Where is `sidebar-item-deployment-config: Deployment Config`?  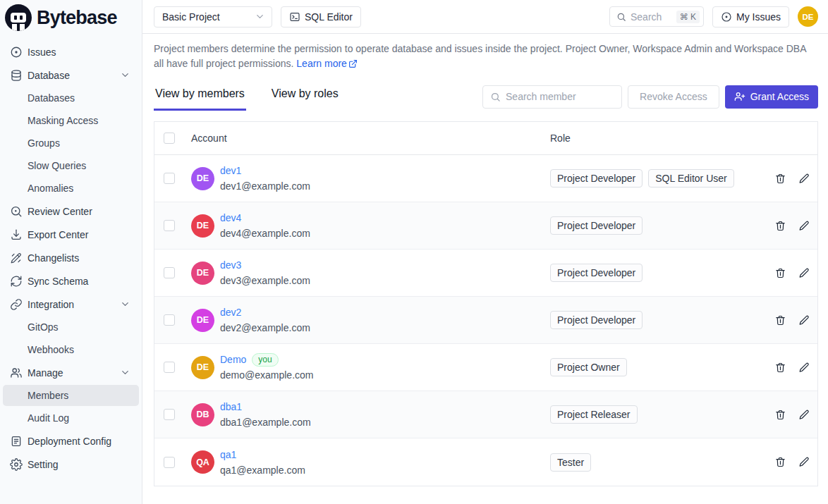
sidebar-item-deployment-config: Deployment Config is located at coordinates (71, 441).